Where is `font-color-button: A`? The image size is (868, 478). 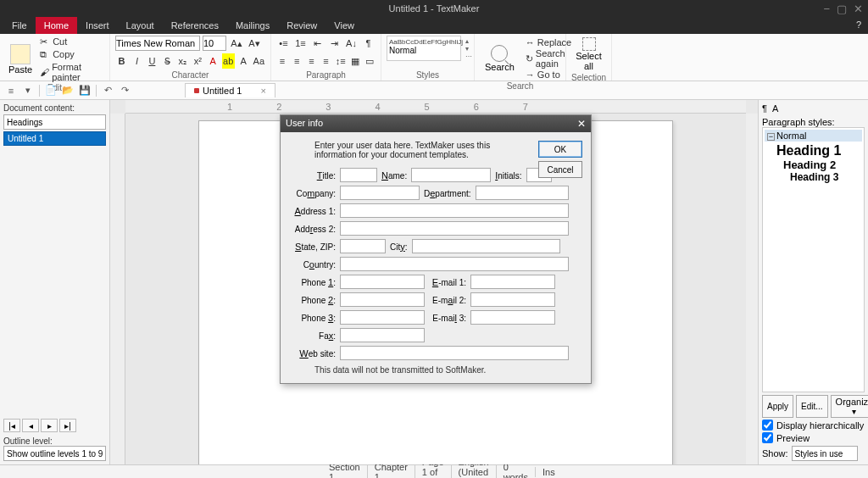 font-color-button: A is located at coordinates (214, 61).